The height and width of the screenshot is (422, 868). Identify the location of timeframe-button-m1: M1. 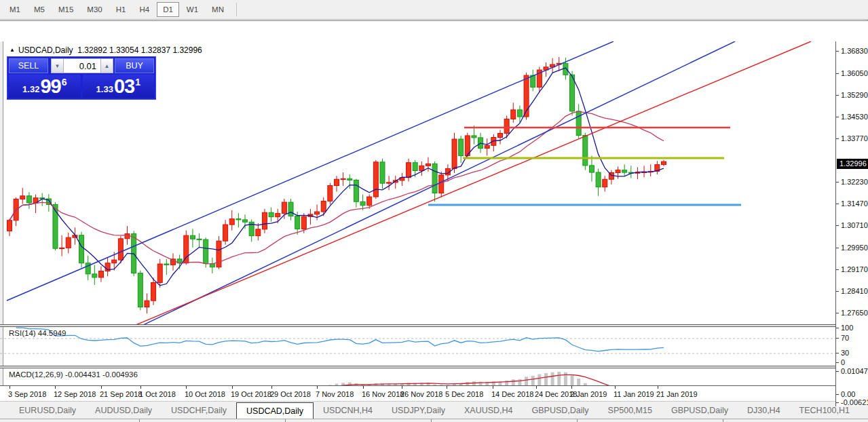
(15, 9).